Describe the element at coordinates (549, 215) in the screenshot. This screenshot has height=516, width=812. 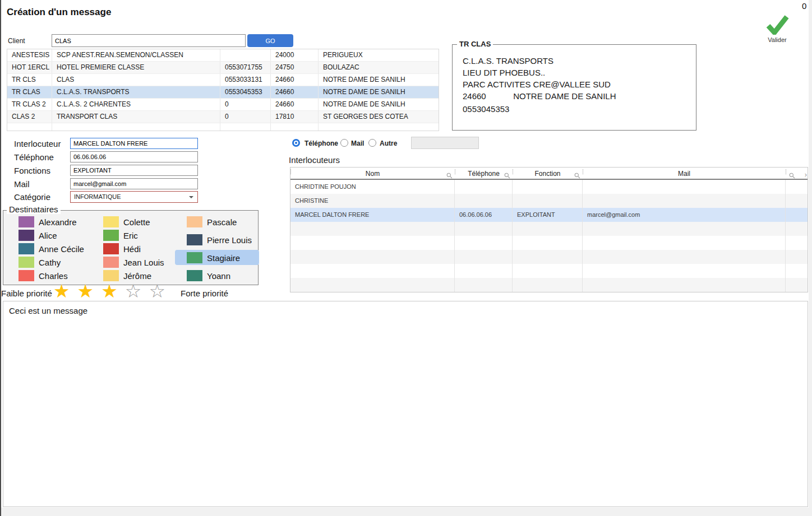
I see `interlocuteur-row: MARCEL DALTON FRERE 06.06.06.06 EXPLOITA…` at that location.